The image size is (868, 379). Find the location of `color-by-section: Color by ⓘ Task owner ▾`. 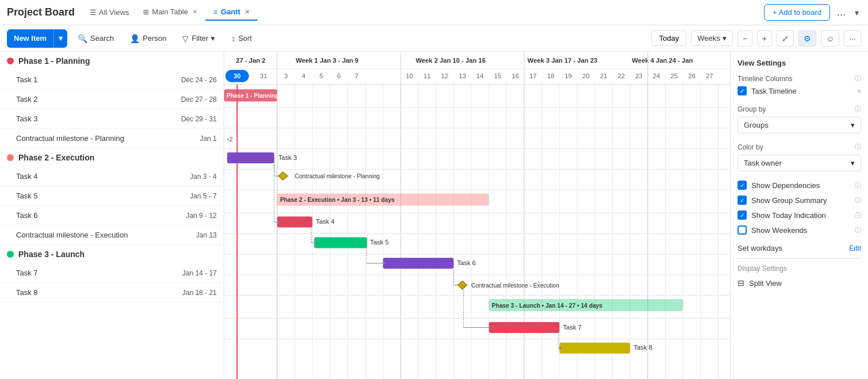

color-by-section: Color by ⓘ Task owner ▾ is located at coordinates (799, 157).